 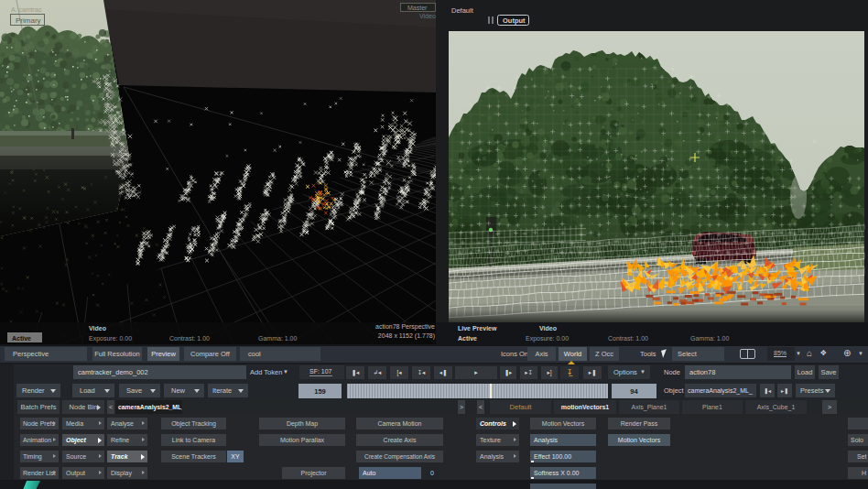 I want to click on svg-text: Master, so click(x=418, y=7).